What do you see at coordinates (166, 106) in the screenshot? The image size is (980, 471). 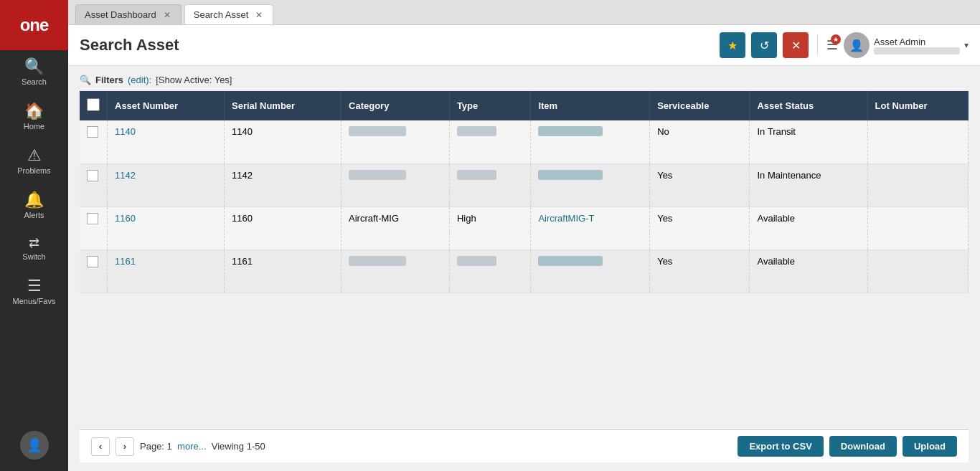 I see `col-header-asset-number: Asset Number` at bounding box center [166, 106].